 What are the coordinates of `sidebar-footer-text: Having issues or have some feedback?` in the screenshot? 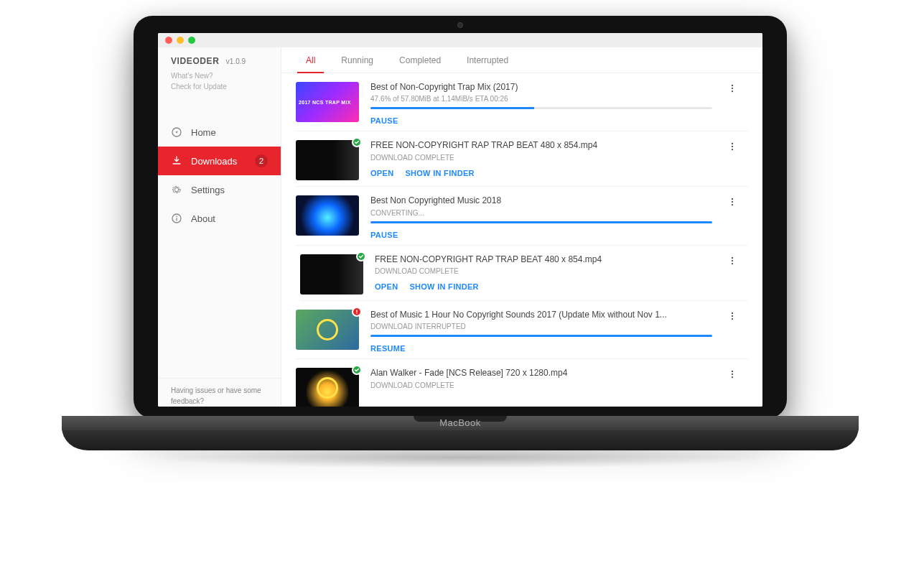 It's located at (220, 397).